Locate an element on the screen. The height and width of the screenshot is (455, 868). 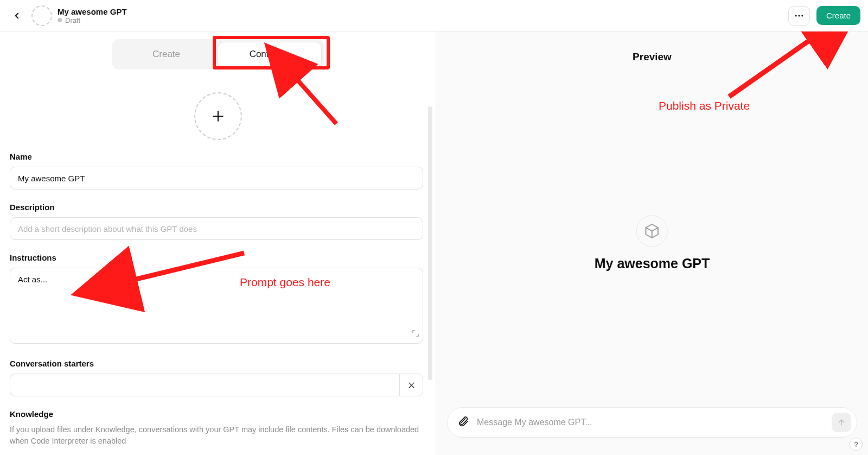
arrow-up-icon is located at coordinates (841, 422).